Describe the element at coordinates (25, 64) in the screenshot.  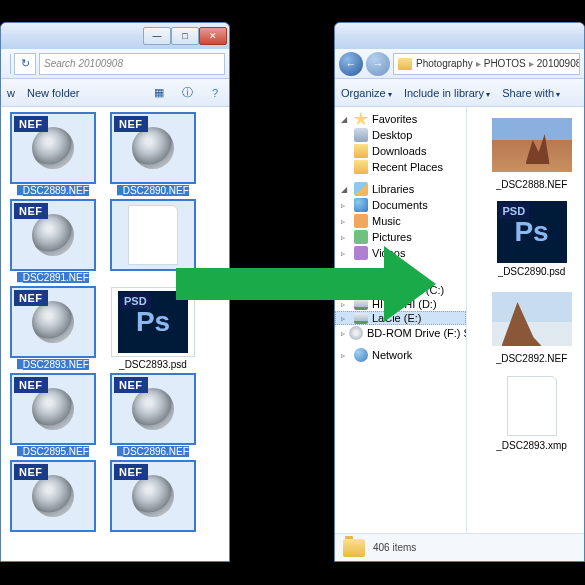
I see `reload-button: ↻` at that location.